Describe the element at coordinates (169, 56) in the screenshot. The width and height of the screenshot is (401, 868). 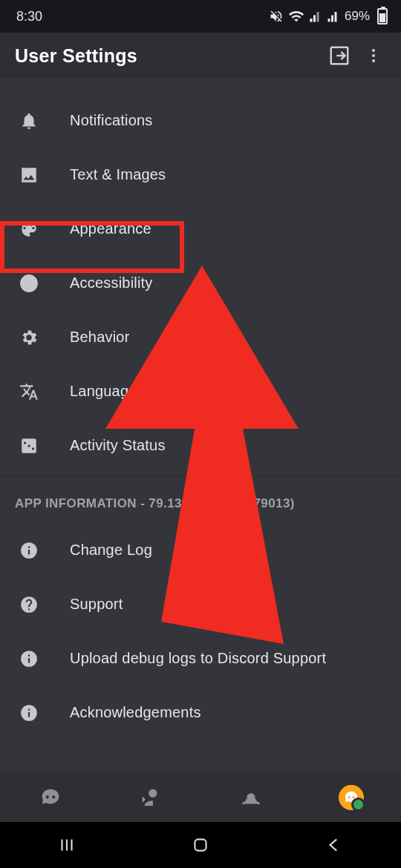
I see `page-title: User Settings` at that location.